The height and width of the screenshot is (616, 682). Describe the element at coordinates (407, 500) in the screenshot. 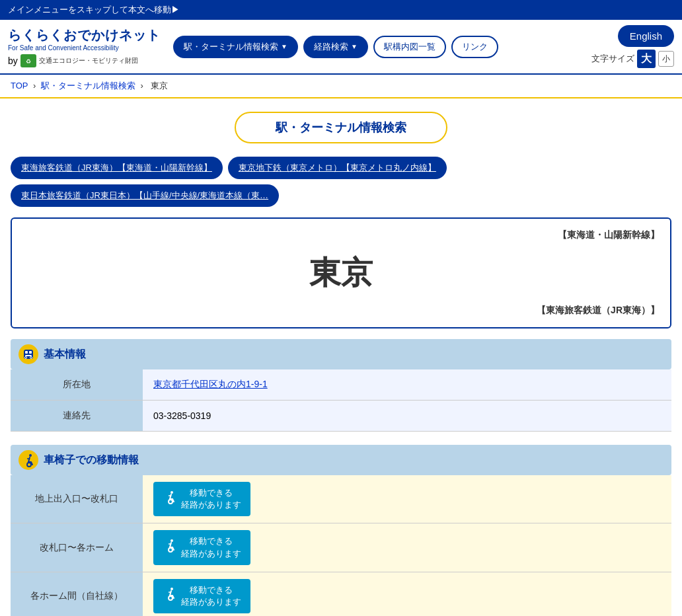

I see `entrance-btn-cell: 移動できる 経路があります` at that location.